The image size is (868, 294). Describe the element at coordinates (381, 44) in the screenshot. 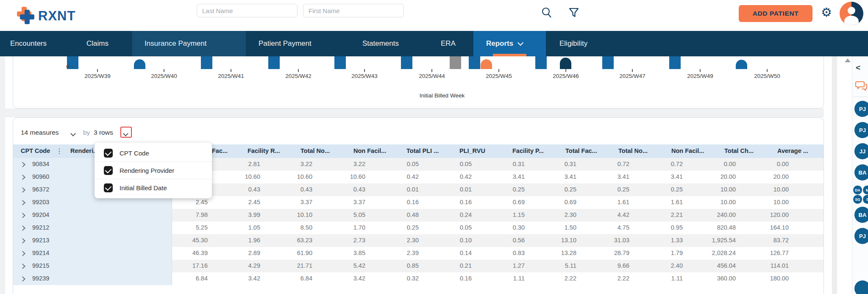

I see `nav-item-statements: Statements` at that location.